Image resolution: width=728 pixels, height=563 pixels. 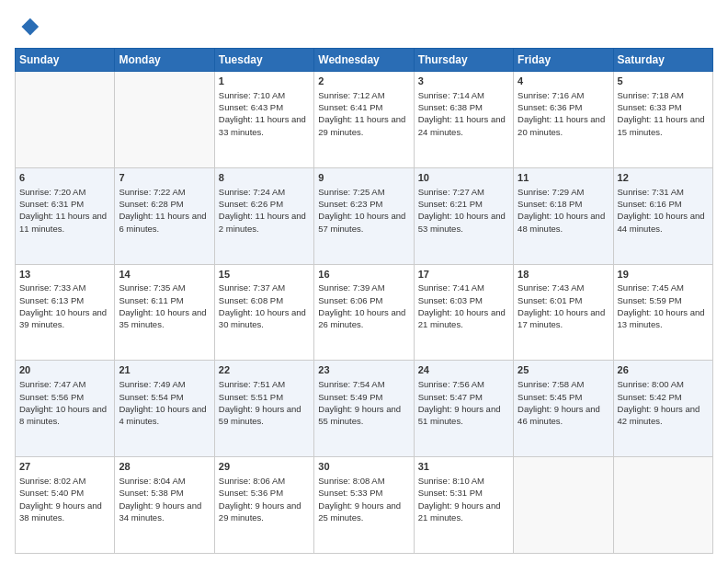 I want to click on header-row: SundayMondayTuesdayWednesdayThursdayFrid…, so click(x=364, y=61).